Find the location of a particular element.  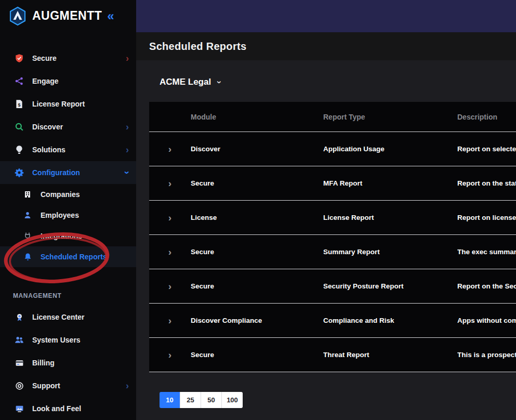

description-cell: Apps without comp is located at coordinates (486, 320).